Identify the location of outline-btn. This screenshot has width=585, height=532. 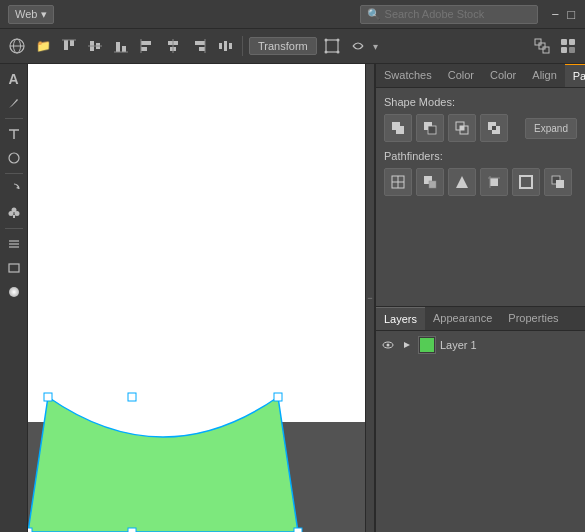
(526, 182).